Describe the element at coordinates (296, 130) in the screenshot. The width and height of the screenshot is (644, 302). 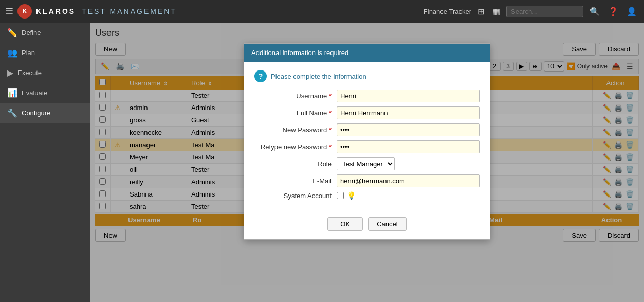
I see `new-password-label: New Password *` at that location.